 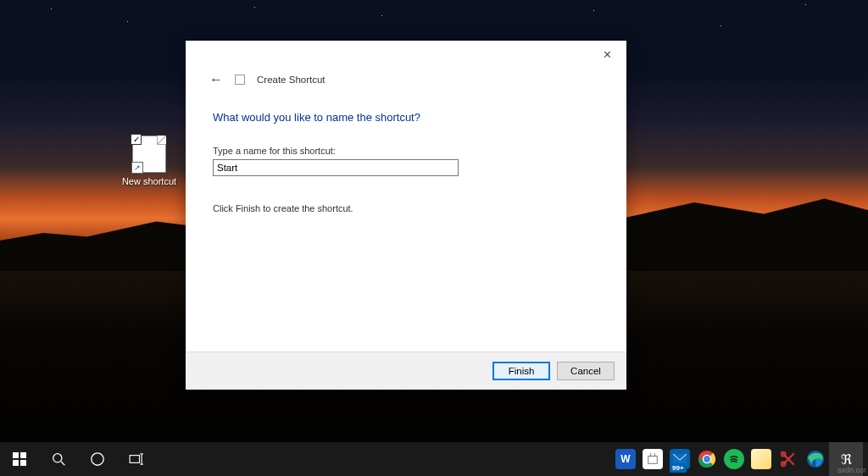 I want to click on word-icon: W, so click(x=626, y=459).